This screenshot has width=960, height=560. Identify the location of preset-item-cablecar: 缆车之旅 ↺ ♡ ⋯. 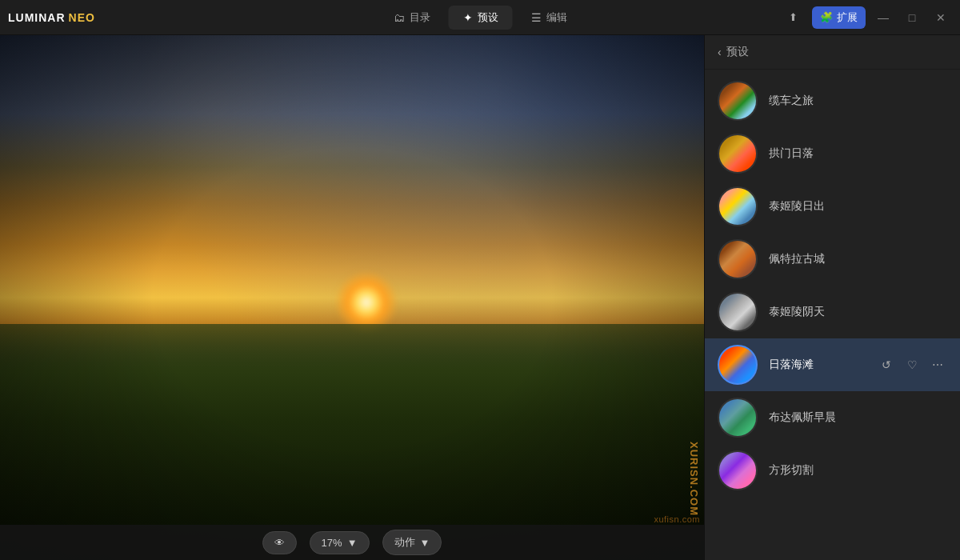
(832, 101).